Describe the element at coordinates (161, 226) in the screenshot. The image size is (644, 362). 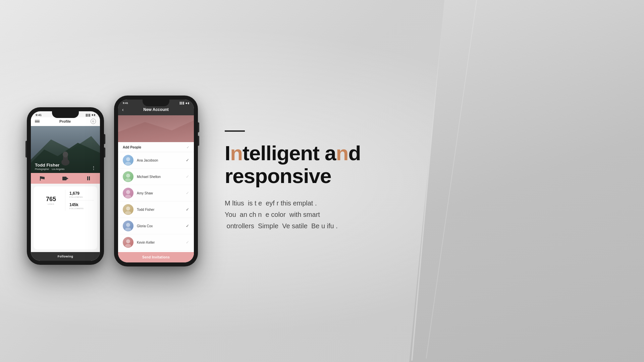
I see `person-name: Gloria Cox` at that location.